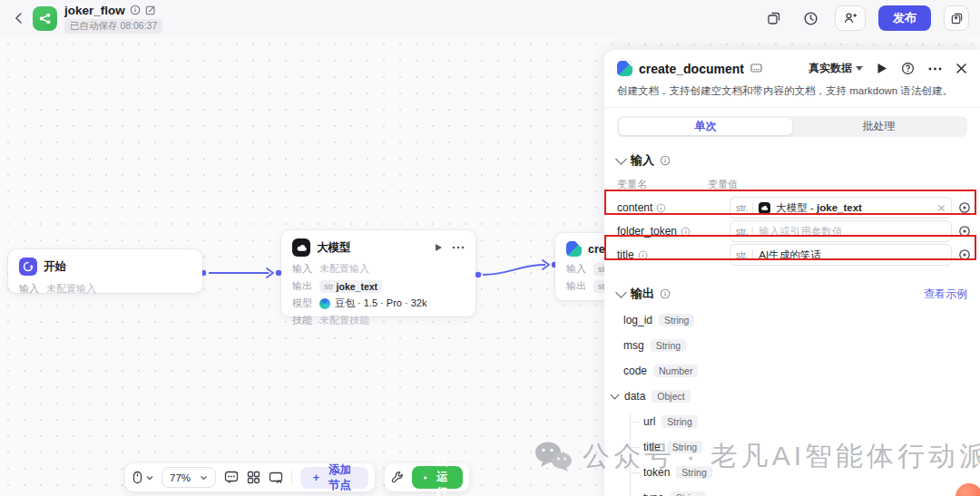  Describe the element at coordinates (810, 18) in the screenshot. I see `history-icon` at that location.